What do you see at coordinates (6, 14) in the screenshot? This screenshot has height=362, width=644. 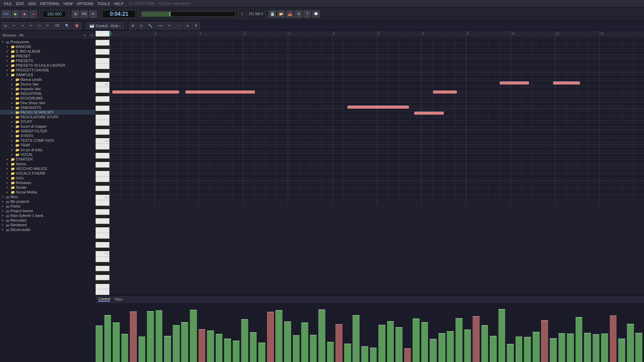 I see `plugin-icon: PAT` at bounding box center [6, 14].